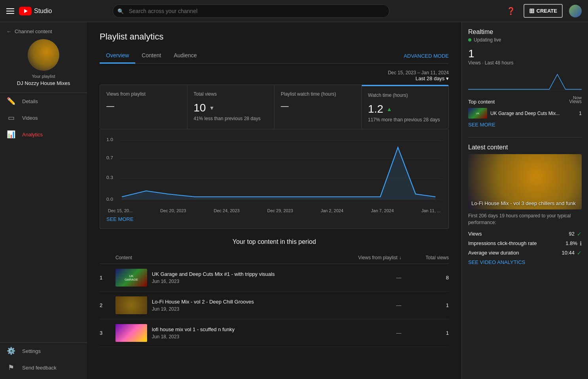 The image size is (588, 379). I want to click on analytics-icon: 📊, so click(11, 134).